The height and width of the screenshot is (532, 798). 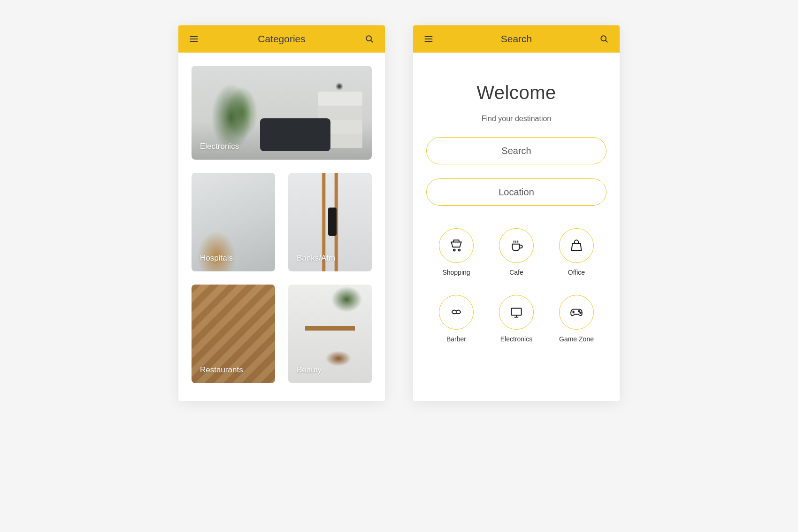 What do you see at coordinates (233, 334) in the screenshot?
I see `category-card-restaurants: Restaurants` at bounding box center [233, 334].